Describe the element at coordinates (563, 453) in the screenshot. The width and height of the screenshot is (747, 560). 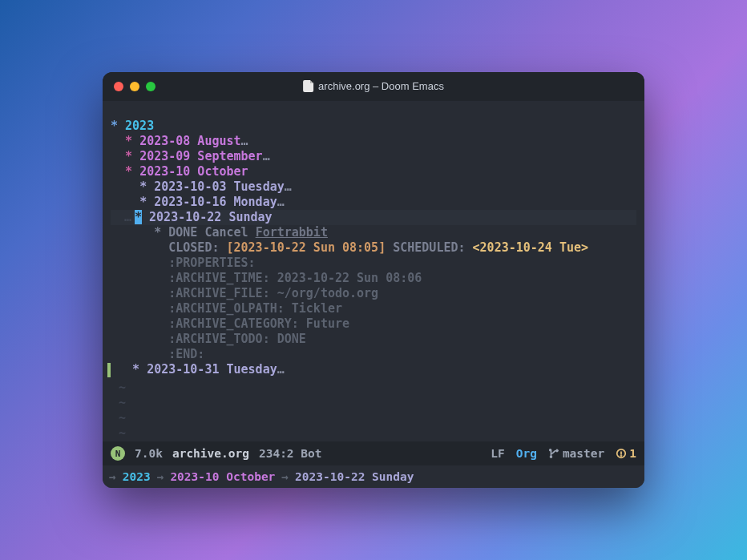
I see `modeline-right: LF Org master 1` at that location.